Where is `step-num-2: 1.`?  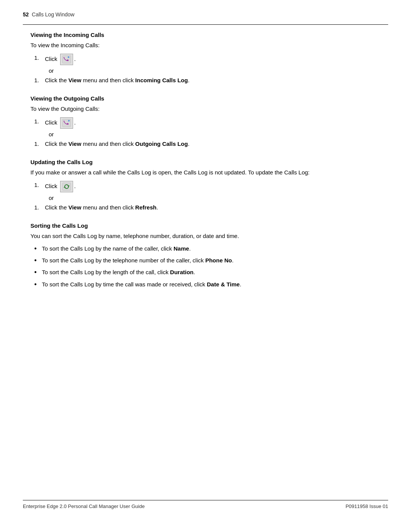 step-num-2: 1. is located at coordinates (40, 81).